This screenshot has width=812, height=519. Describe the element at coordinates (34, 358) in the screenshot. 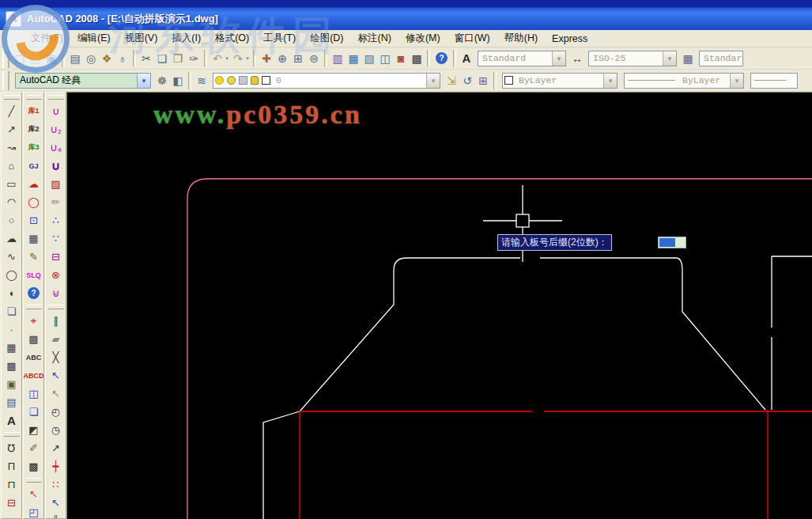

I see `abc-check-button: ABC` at that location.